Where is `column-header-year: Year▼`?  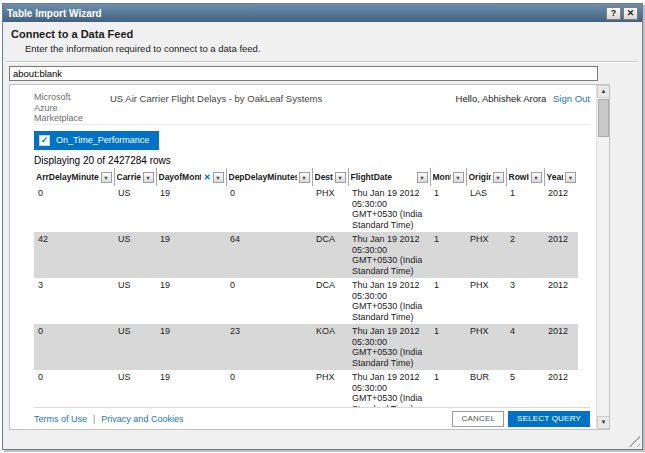
column-header-year: Year▼ is located at coordinates (561, 177).